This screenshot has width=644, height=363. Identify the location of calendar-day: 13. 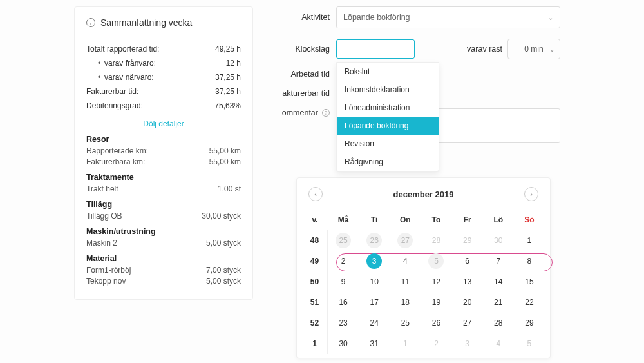
(468, 282).